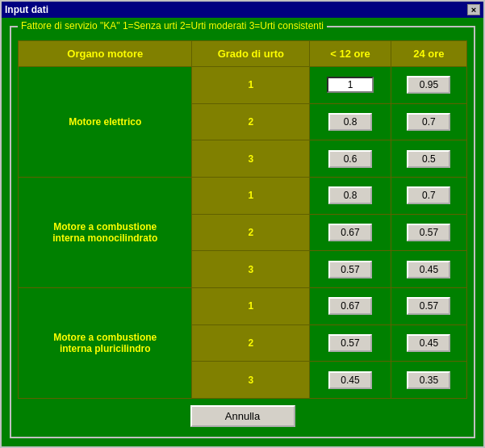 This screenshot has height=448, width=485. Describe the element at coordinates (350, 380) in the screenshot. I see `lt12-cell: 0.45` at that location.